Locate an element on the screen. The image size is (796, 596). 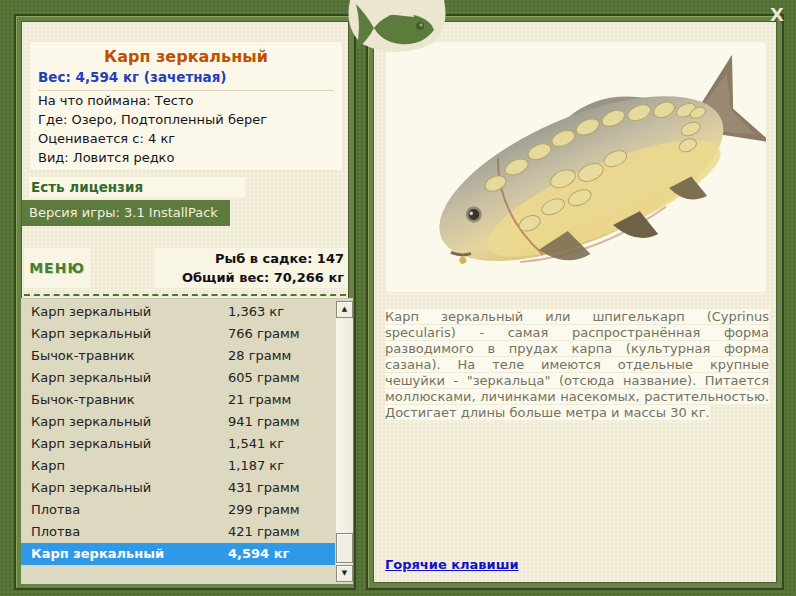
license-status: Есть лицензия is located at coordinates (137, 187).